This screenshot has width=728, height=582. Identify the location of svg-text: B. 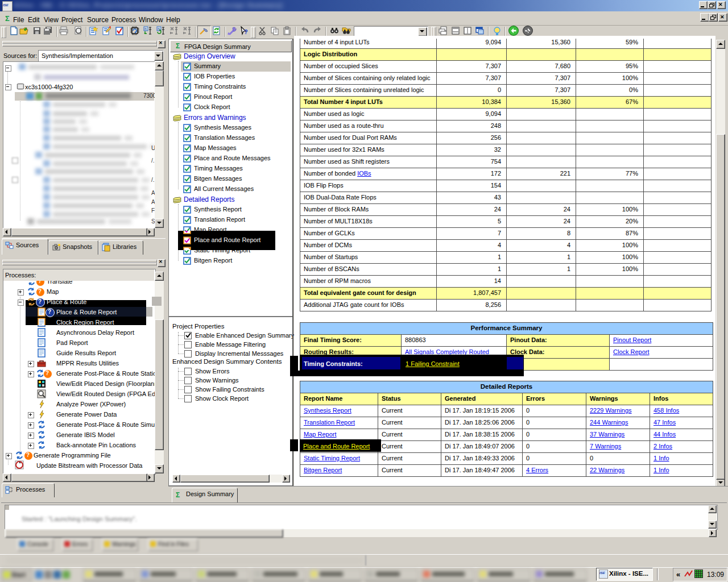
(146, 29).